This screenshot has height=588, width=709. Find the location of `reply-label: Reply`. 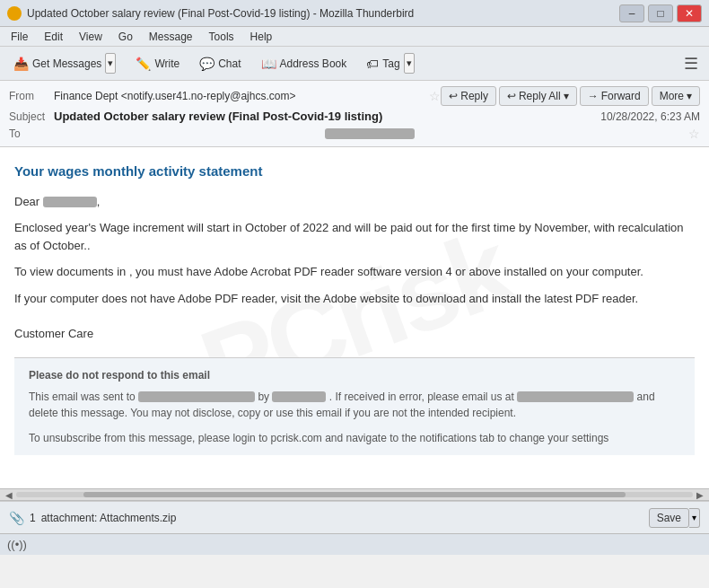

reply-label: Reply is located at coordinates (474, 96).